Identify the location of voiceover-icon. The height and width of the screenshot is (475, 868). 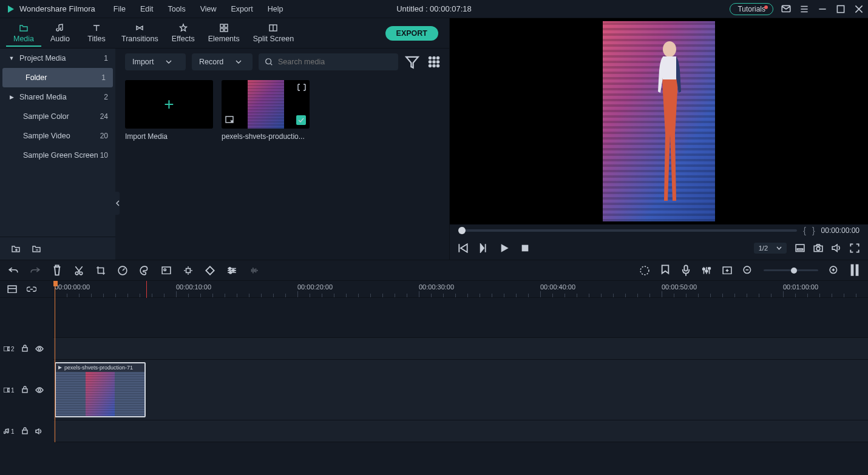
(686, 271).